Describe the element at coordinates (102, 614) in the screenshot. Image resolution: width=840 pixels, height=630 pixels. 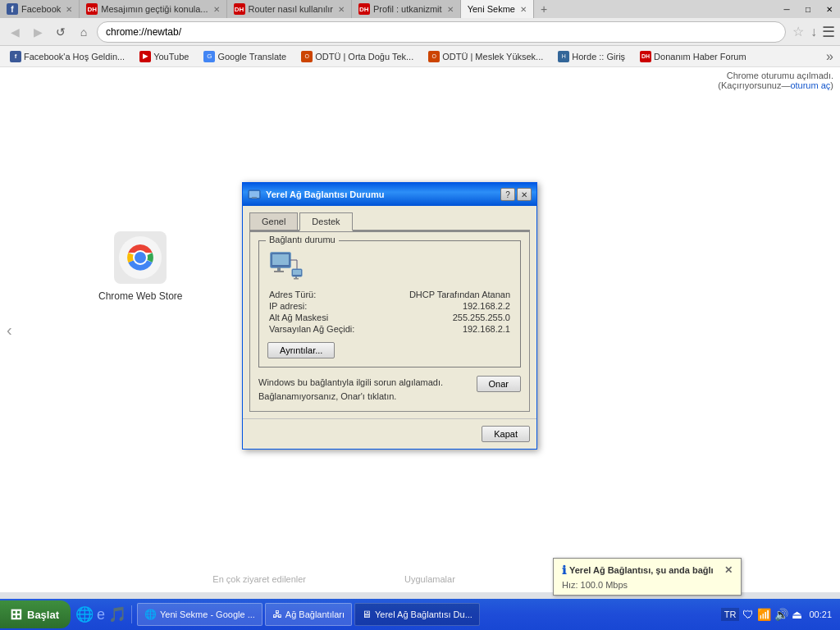
I see `quick-launch-area: 🌐 e 🎵` at that location.